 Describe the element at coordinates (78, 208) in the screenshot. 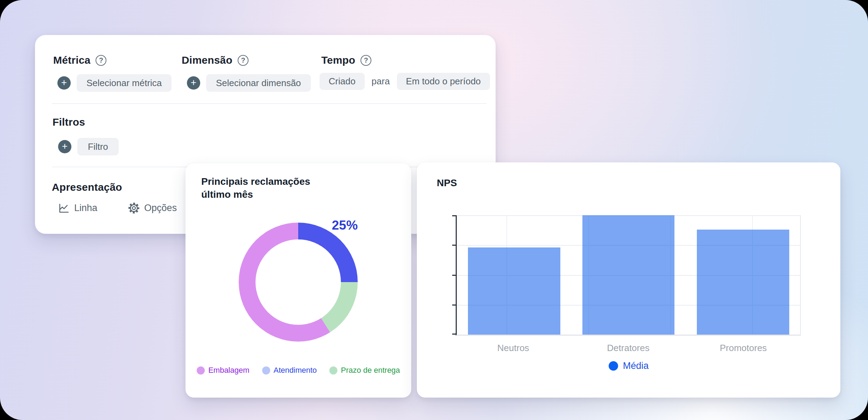

I see `chart-type-button: Linha` at that location.